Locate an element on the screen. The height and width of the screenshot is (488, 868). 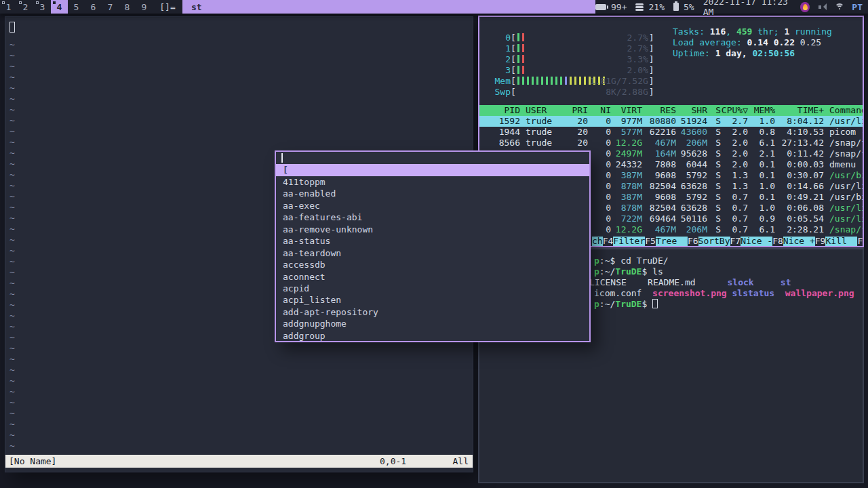
dmenu-item: 411toppm is located at coordinates (433, 182).